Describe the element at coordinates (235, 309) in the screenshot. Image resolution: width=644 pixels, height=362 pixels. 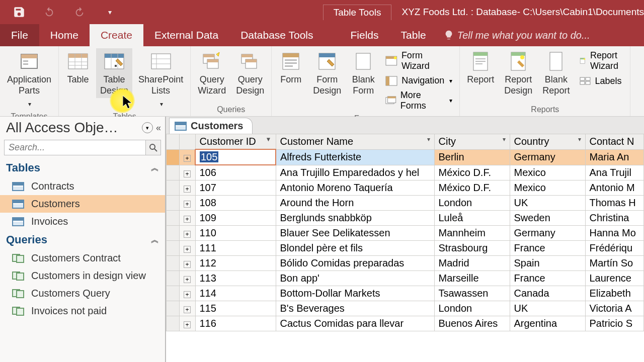
I see `cell-customer-id: 115` at that location.